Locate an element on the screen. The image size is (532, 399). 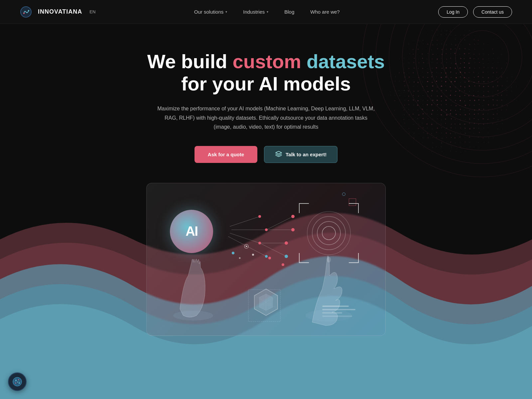
corner-bracket-tl is located at coordinates (304, 208).